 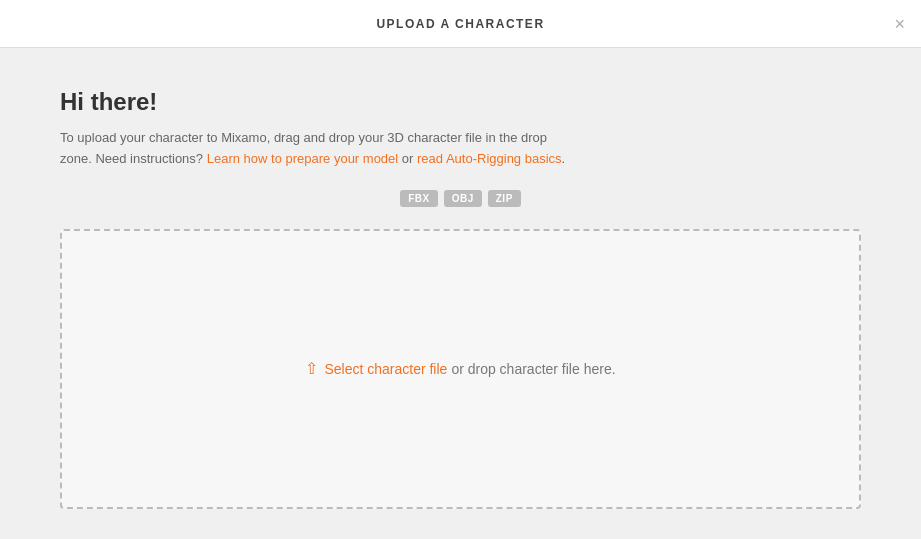 What do you see at coordinates (386, 369) in the screenshot?
I see `select-file-link: Select character file` at bounding box center [386, 369].